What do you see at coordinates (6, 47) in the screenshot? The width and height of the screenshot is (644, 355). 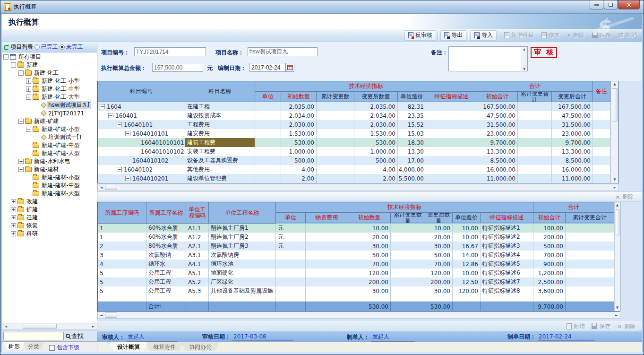 I see `refresh-icon` at bounding box center [6, 47].